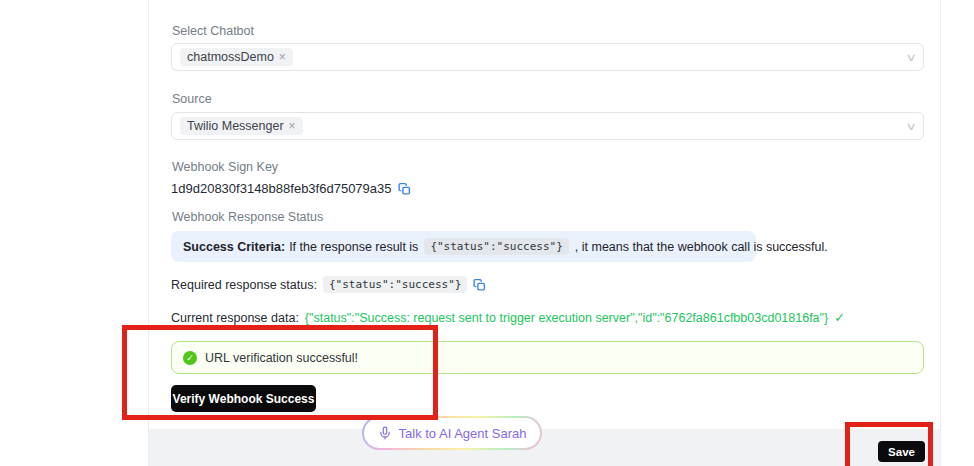 This screenshot has width=974, height=466. I want to click on verify-webhook-success-button: Verify Webhook Success, so click(244, 398).